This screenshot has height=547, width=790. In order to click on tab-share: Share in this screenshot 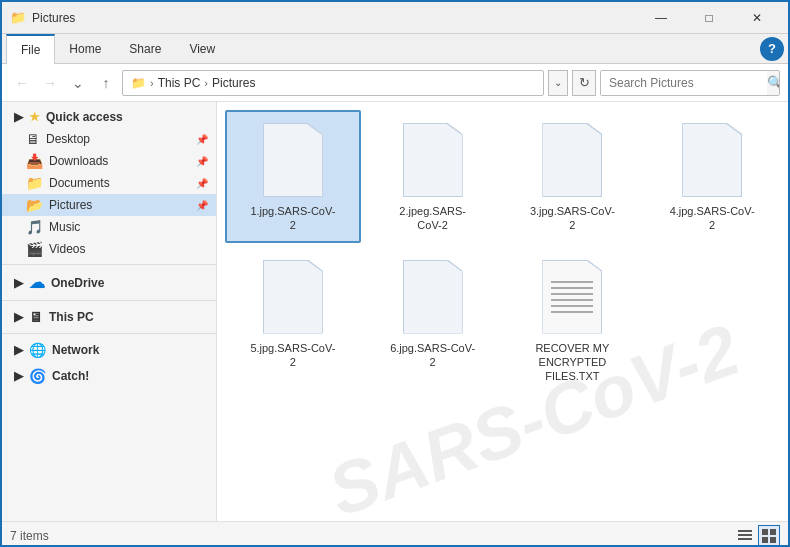, I will do `click(145, 49)`.